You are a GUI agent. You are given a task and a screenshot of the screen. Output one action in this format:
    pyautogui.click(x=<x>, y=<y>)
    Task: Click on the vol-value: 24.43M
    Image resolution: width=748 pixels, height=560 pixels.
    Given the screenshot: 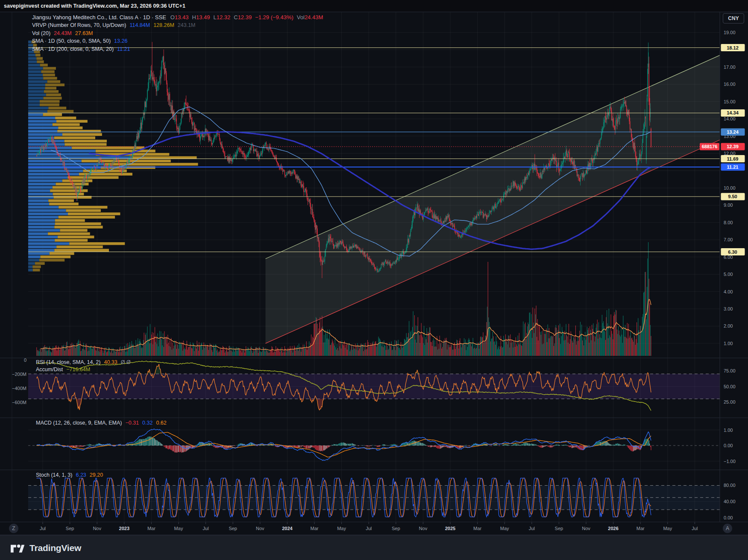 What is the action you would take?
    pyautogui.click(x=63, y=33)
    